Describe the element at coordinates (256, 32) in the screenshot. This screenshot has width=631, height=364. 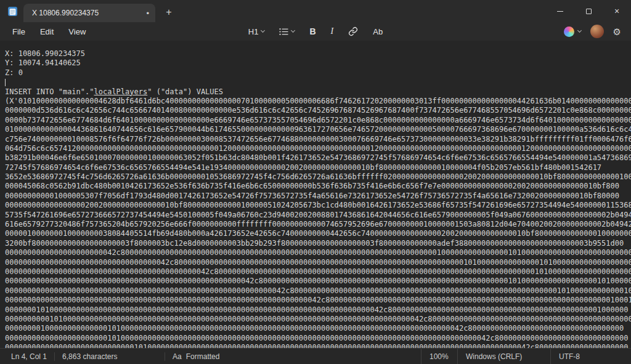
I see `heading-button: H1` at that location.